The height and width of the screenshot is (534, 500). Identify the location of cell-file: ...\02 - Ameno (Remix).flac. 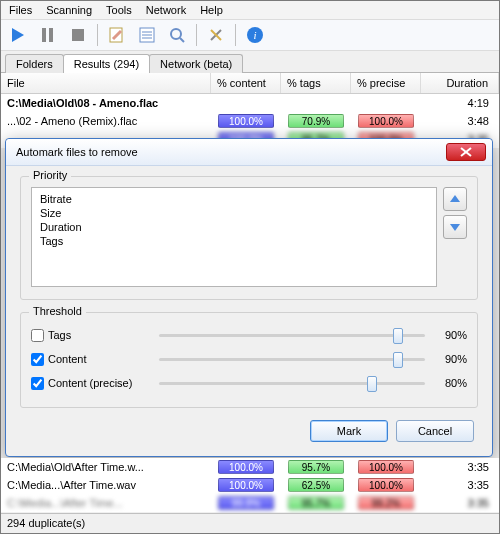
(106, 121).